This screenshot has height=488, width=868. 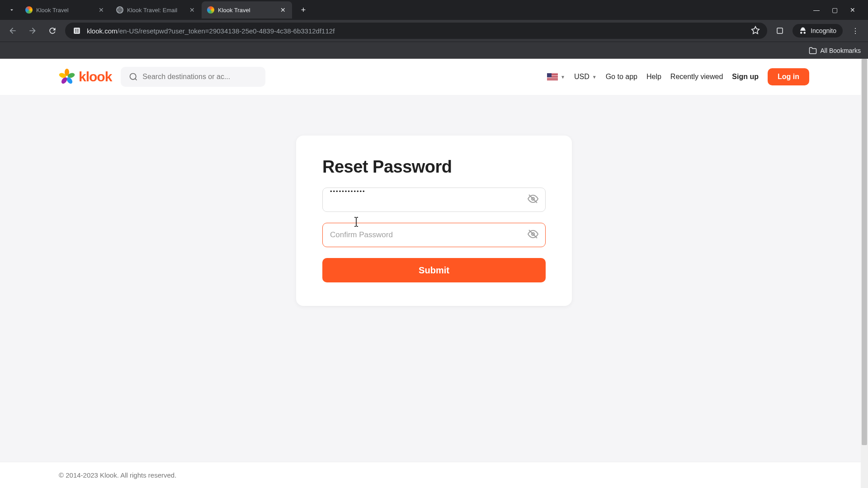 What do you see at coordinates (434, 50) in the screenshot?
I see `bookmarks-bar: All Bookmarks` at bounding box center [434, 50].